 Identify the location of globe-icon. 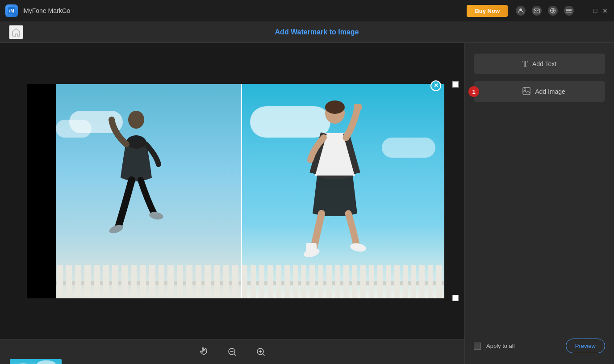
(553, 11).